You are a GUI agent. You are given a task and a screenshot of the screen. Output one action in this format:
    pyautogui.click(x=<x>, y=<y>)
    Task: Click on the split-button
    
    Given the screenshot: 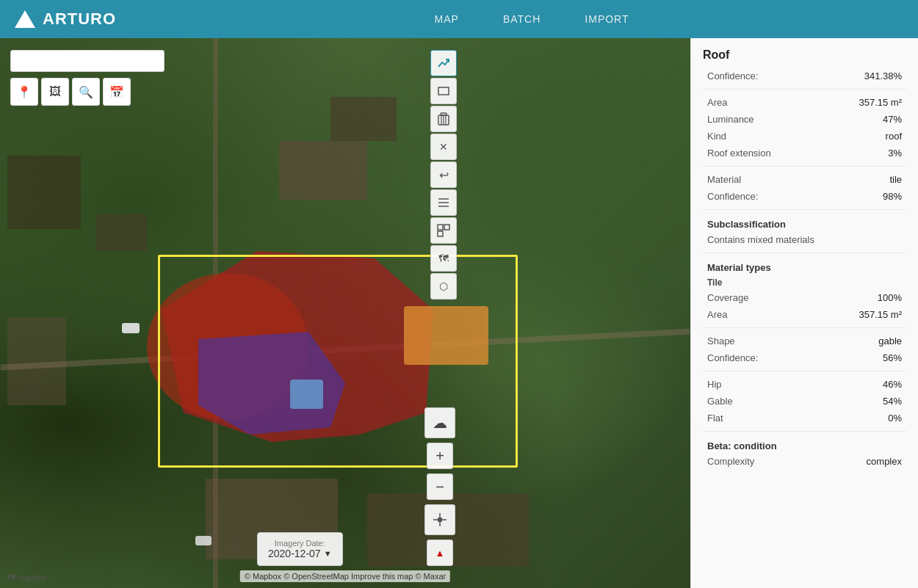 What is the action you would take?
    pyautogui.click(x=444, y=231)
    